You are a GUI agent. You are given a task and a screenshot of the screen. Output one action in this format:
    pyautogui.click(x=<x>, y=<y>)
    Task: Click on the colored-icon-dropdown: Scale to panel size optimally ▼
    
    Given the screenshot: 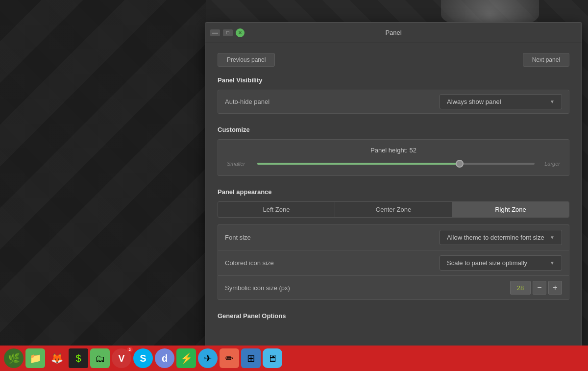 What is the action you would take?
    pyautogui.click(x=501, y=263)
    